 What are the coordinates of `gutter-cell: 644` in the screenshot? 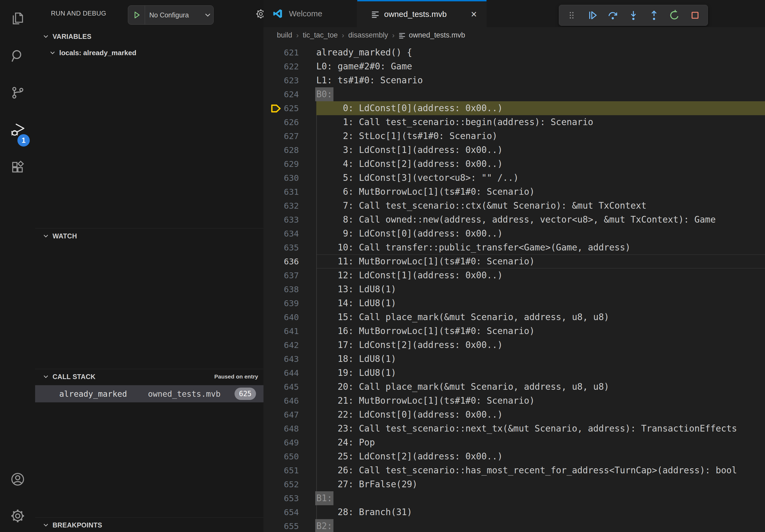 It's located at (290, 373).